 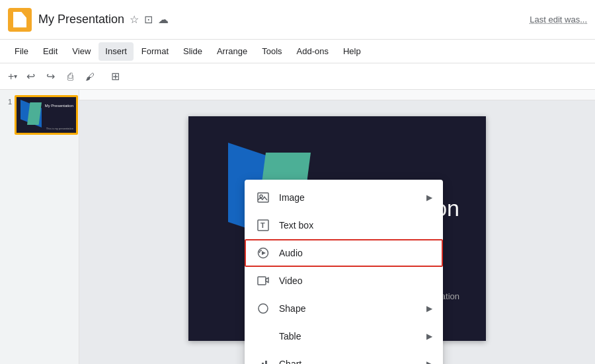 What do you see at coordinates (60, 128) in the screenshot?
I see `thumb-subtitle: This is my presentation` at bounding box center [60, 128].